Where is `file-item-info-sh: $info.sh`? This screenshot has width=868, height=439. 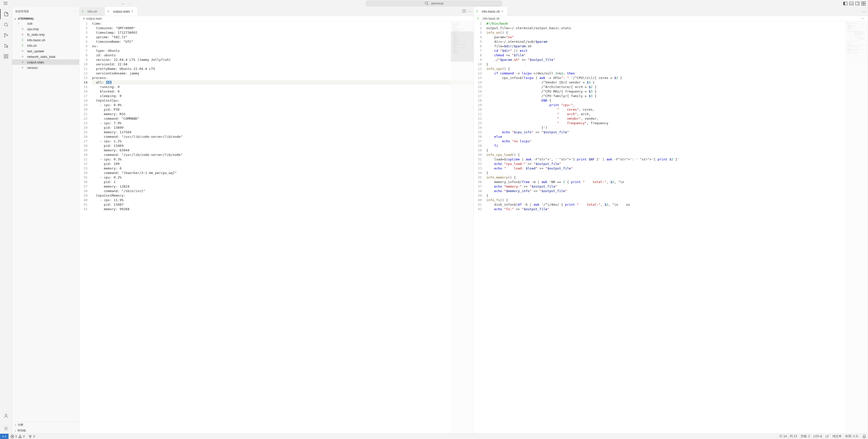
file-item-info-sh: $info.sh is located at coordinates (46, 45).